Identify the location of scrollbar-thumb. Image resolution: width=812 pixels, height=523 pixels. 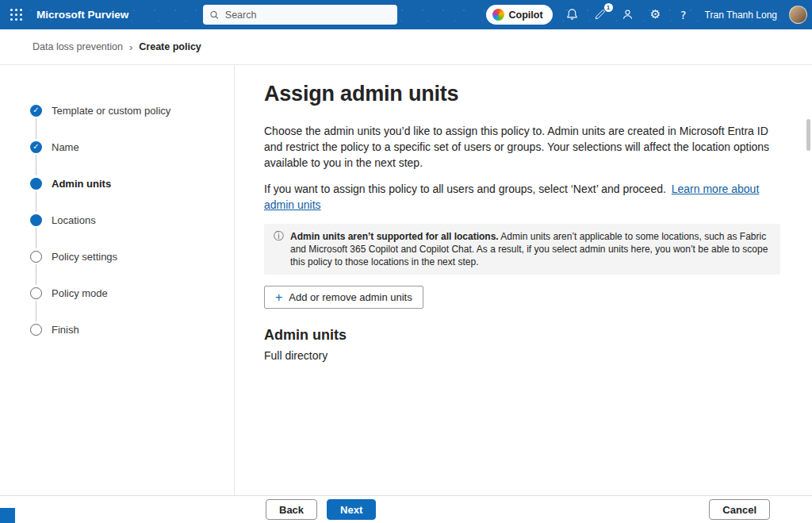
(809, 135).